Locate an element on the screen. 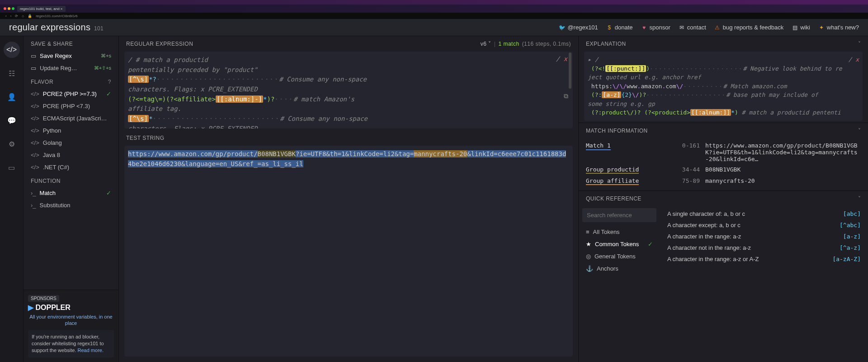 This screenshot has height=362, width=868. adblock-notice: If you're running an ad blocker, conside… is located at coordinates (71, 344).